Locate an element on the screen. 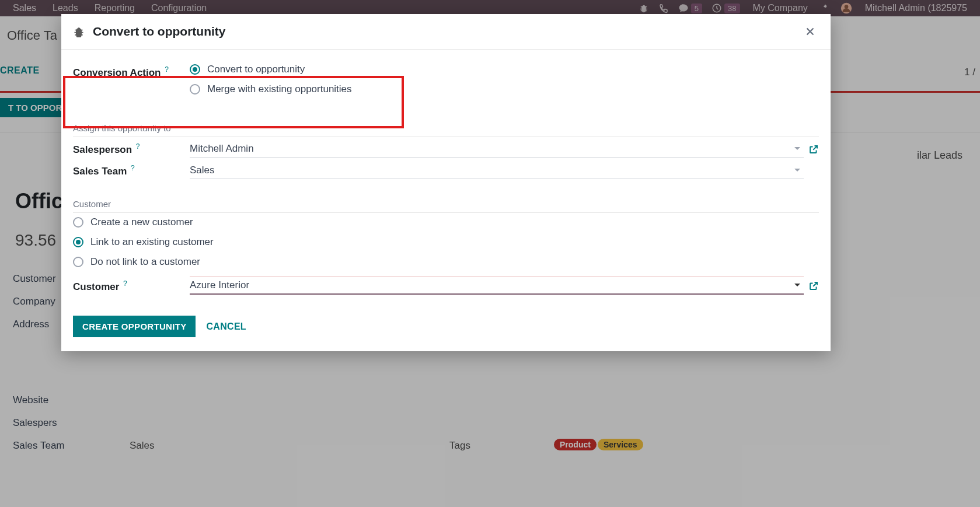  radio-convert-to-opportunity: Convert to opportunity is located at coordinates (504, 69).